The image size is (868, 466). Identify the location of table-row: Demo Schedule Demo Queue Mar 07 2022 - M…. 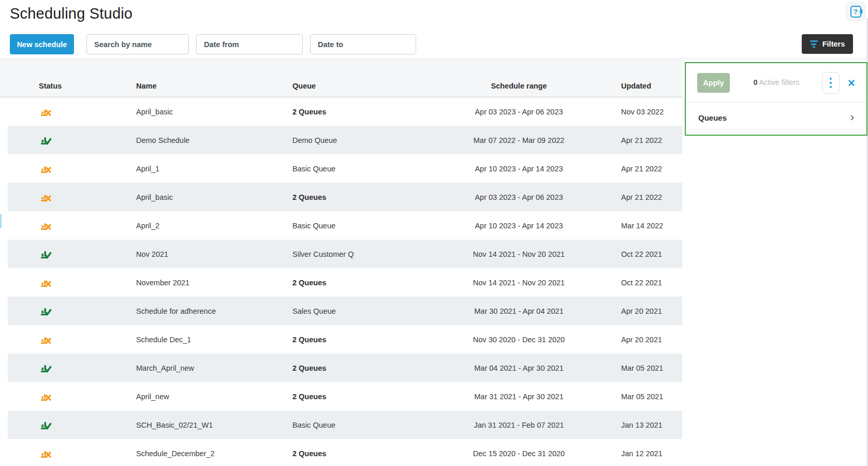
(345, 140).